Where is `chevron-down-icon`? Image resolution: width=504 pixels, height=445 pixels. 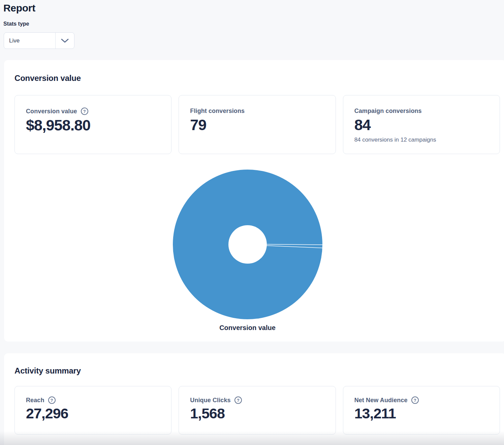 chevron-down-icon is located at coordinates (65, 40).